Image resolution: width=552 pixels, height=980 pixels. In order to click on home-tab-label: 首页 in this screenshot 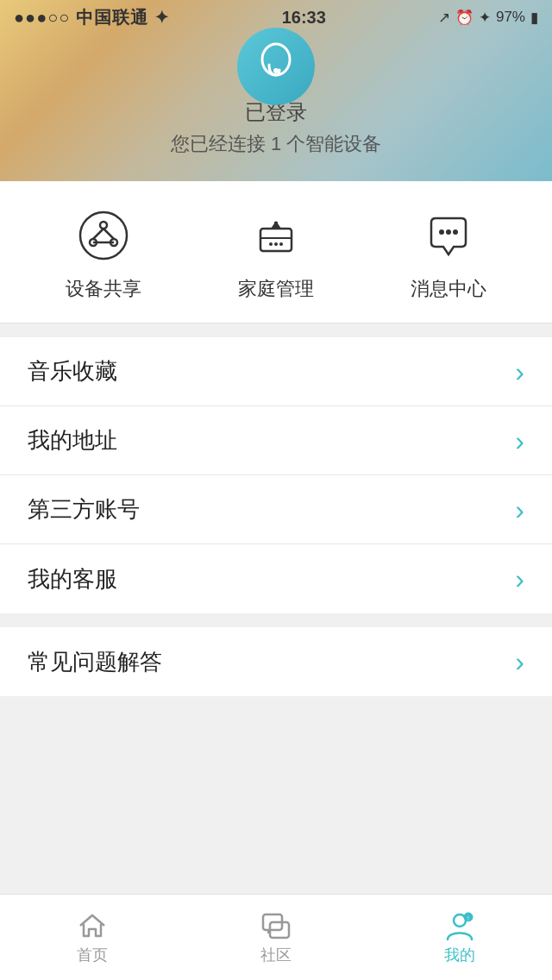, I will do `click(92, 955)`.